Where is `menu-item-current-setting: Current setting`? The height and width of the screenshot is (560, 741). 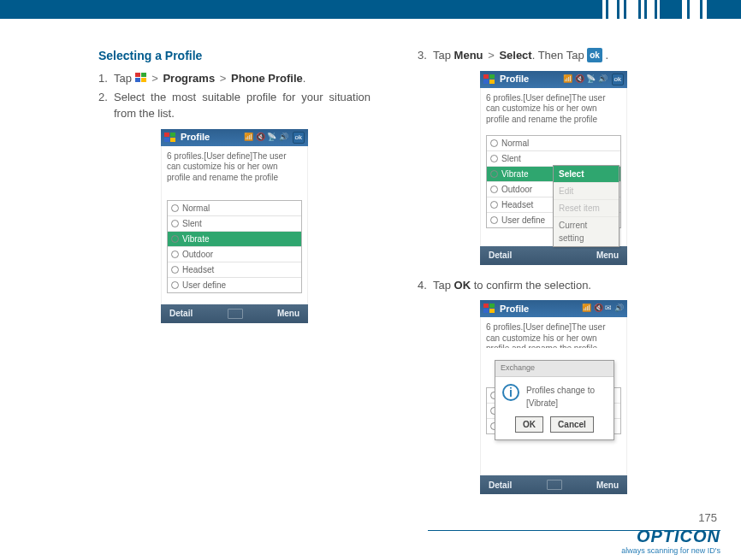
menu-item-current-setting: Current setting is located at coordinates (586, 232).